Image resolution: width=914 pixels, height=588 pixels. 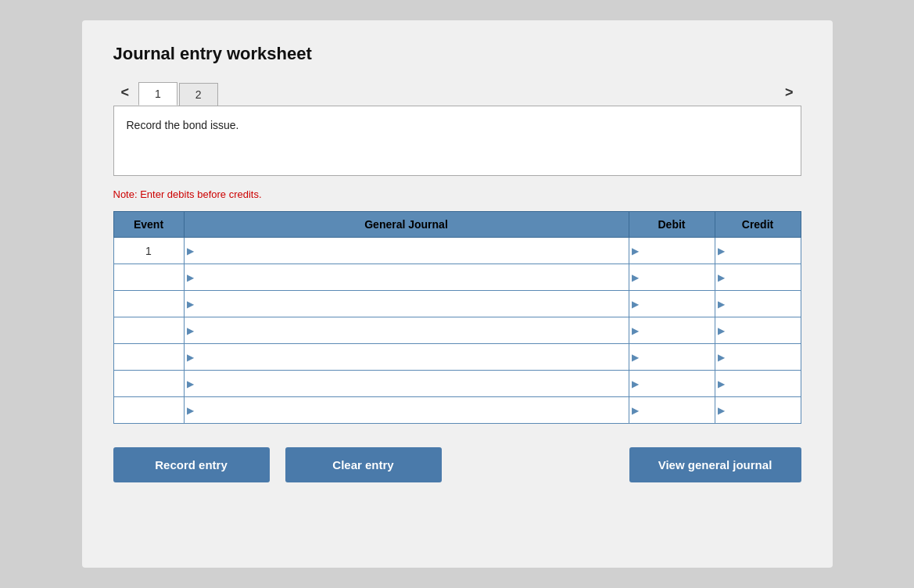 I want to click on credit-cell-5: ▶, so click(x=758, y=384).